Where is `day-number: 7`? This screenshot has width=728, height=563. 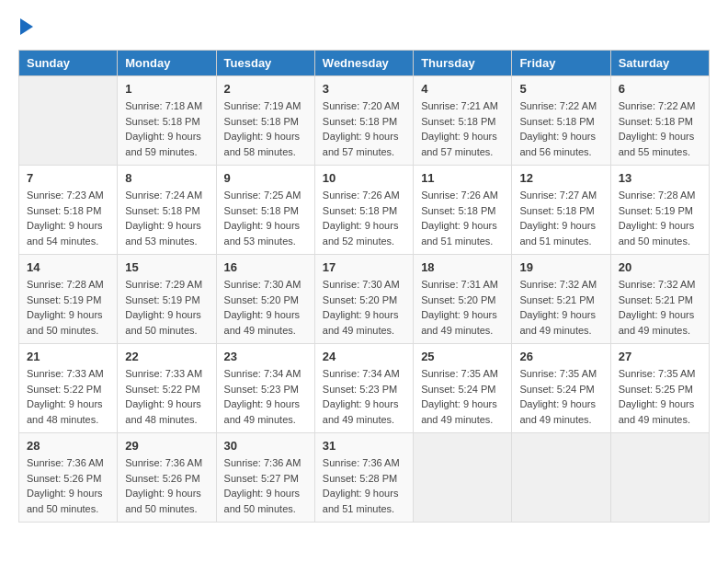 day-number: 7 is located at coordinates (68, 178).